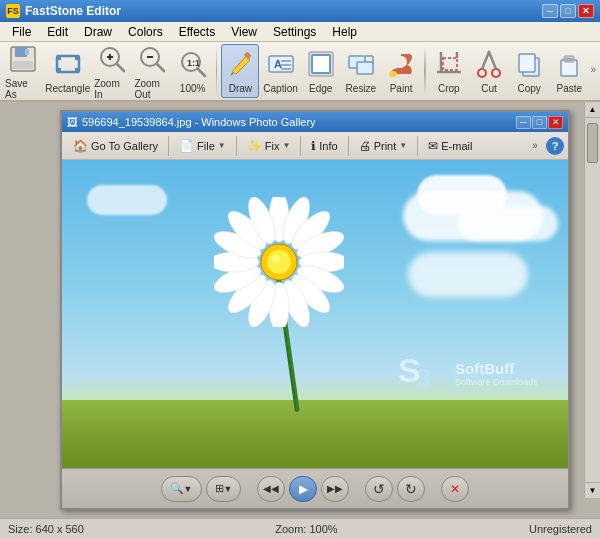 Image resolution: width=600 pixels, height=538 pixels. Describe the element at coordinates (449, 71) in the screenshot. I see `crop-button: Crop` at that location.